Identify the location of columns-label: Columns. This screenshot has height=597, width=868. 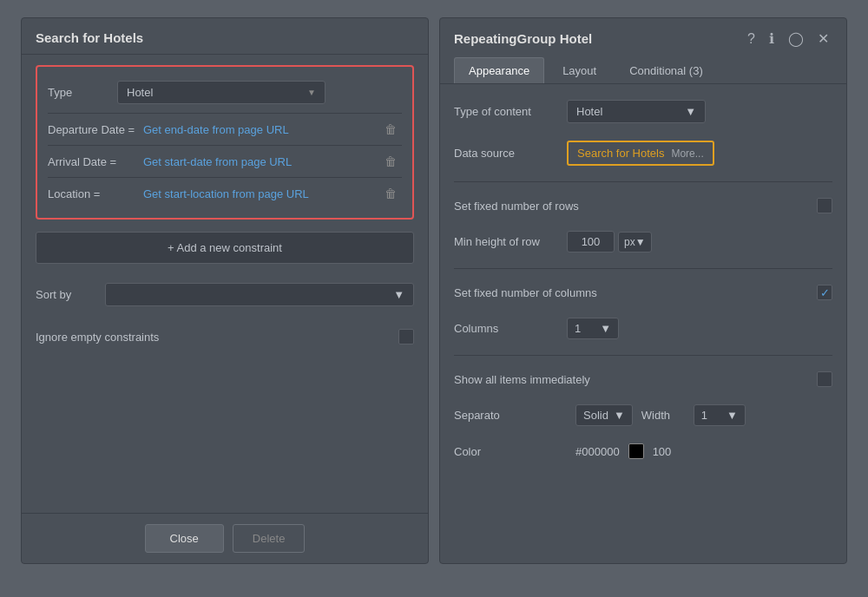
(510, 328).